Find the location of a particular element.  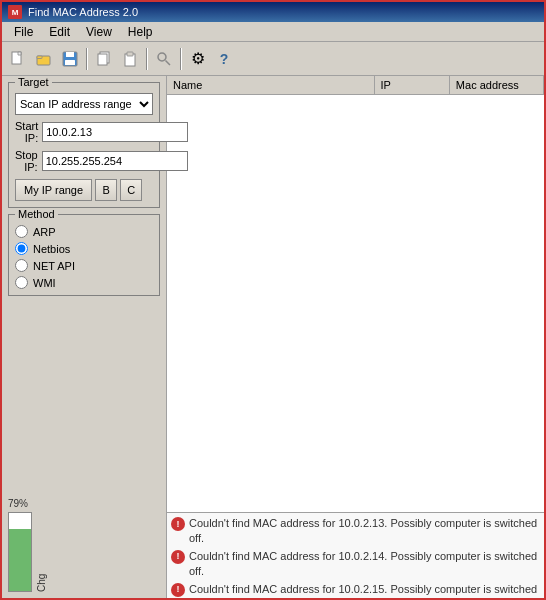

method-arp-label: ARP is located at coordinates (44, 232).